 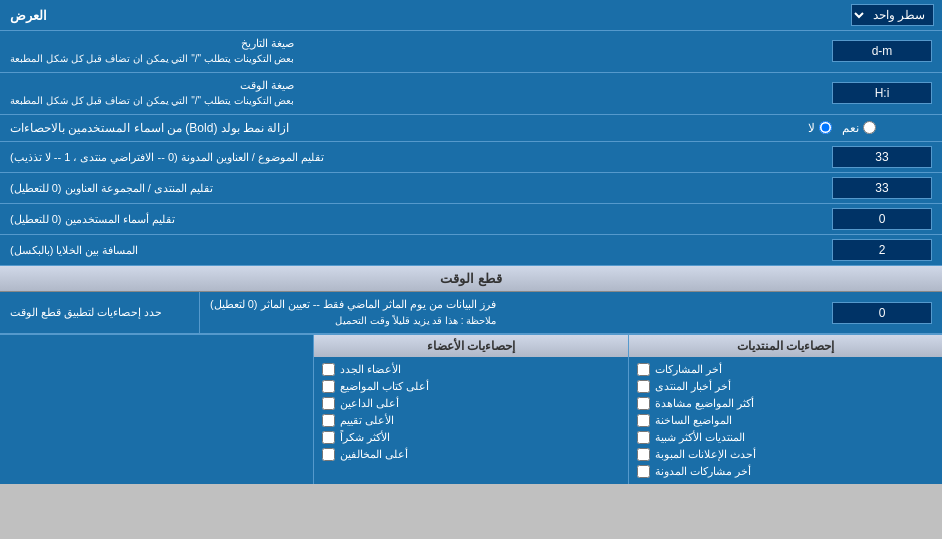 What do you see at coordinates (411, 250) in the screenshot?
I see `spacing-label: المسافة بين الخلايا (بالبكسل)` at bounding box center [411, 250].